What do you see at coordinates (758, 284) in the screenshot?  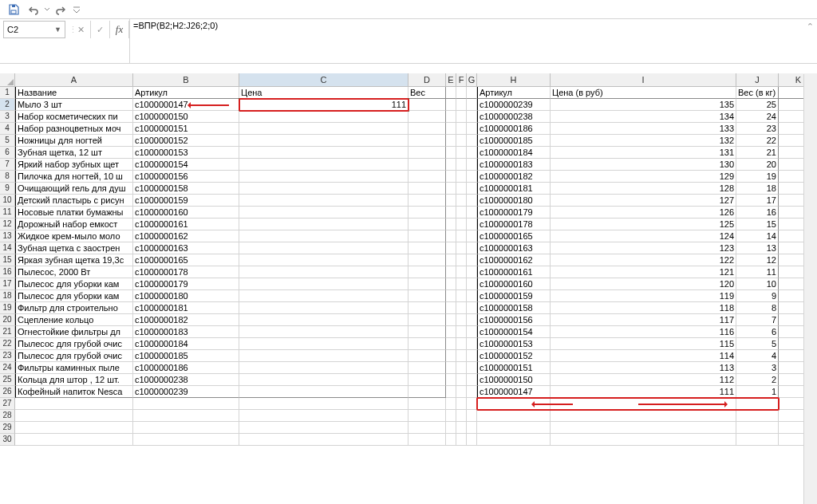 I see `cell: 10` at bounding box center [758, 284].